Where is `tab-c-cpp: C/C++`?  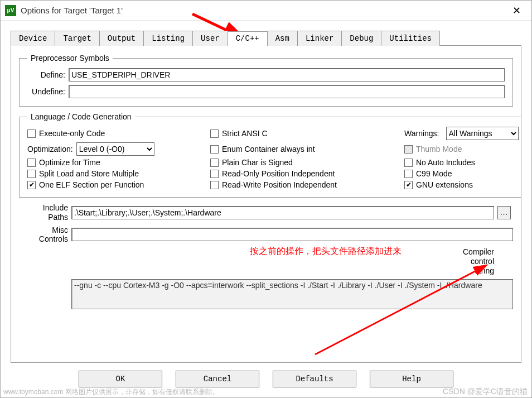
tab-c-cpp: C/C++ is located at coordinates (248, 39).